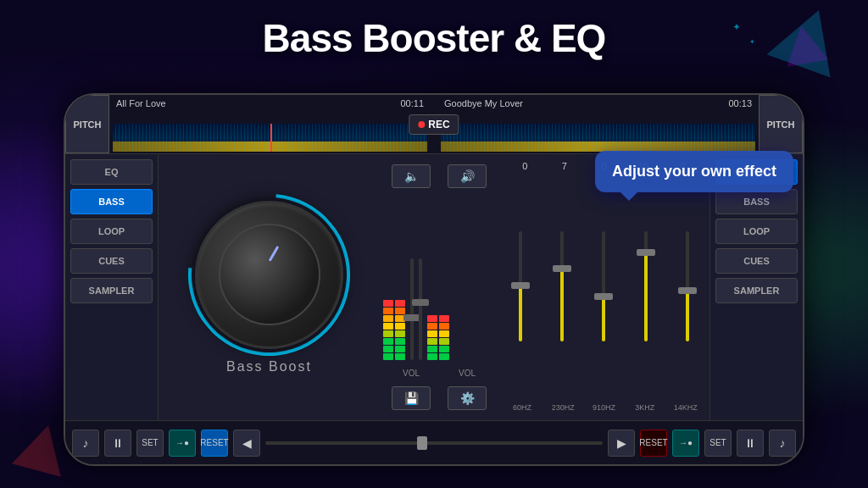 This screenshot has height=488, width=868. I want to click on eq-label-3khz: 3KHZ, so click(645, 408).